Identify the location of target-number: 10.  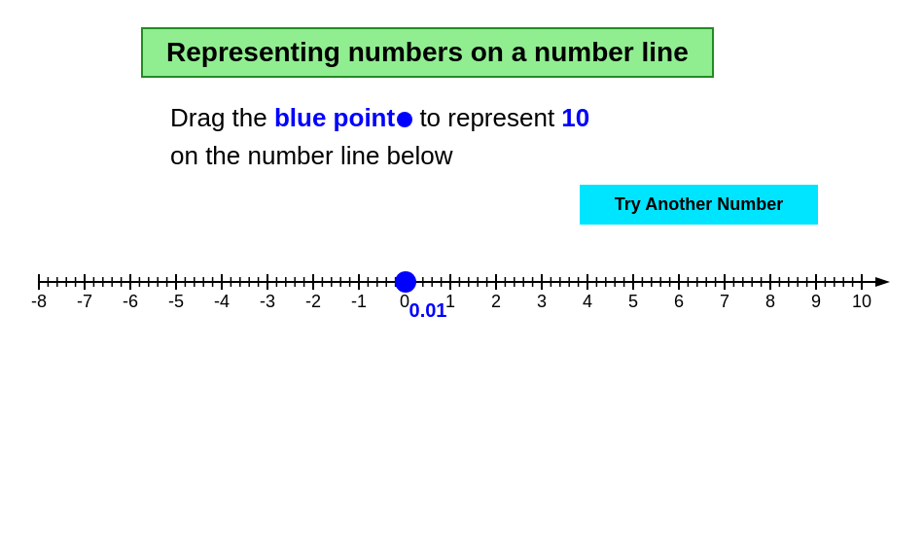
(576, 118).